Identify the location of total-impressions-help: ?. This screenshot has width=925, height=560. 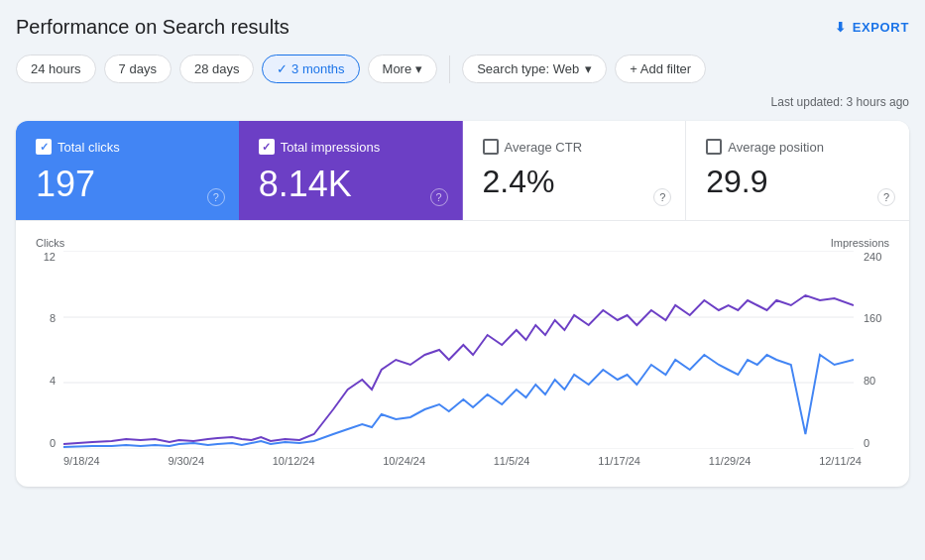
(439, 197).